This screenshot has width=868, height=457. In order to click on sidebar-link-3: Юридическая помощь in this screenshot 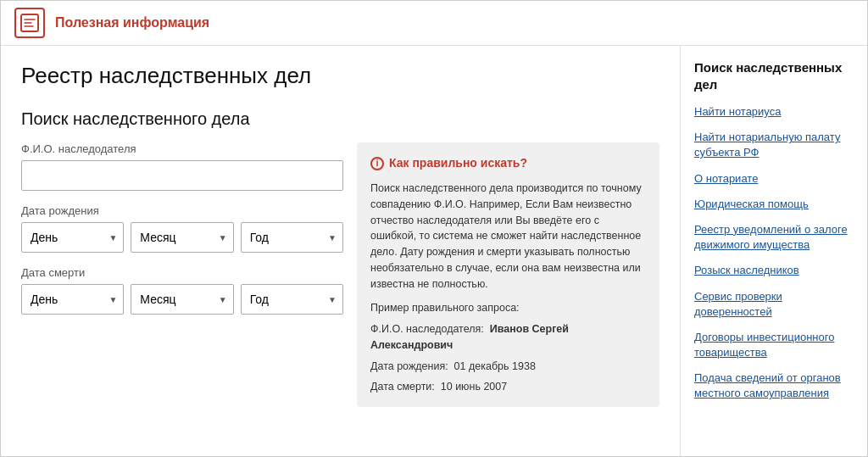, I will do `click(774, 204)`.